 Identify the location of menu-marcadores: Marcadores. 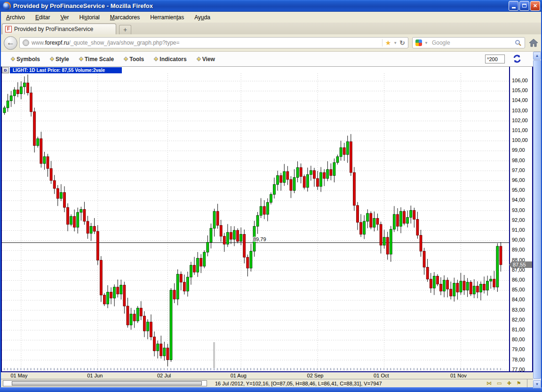
(125, 17).